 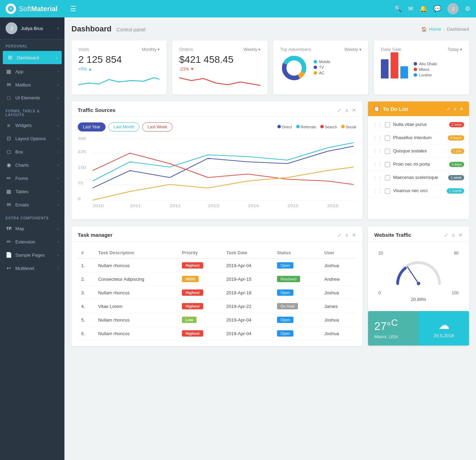 What do you see at coordinates (58, 152) in the screenshot?
I see `box-arrow: ›` at bounding box center [58, 152].